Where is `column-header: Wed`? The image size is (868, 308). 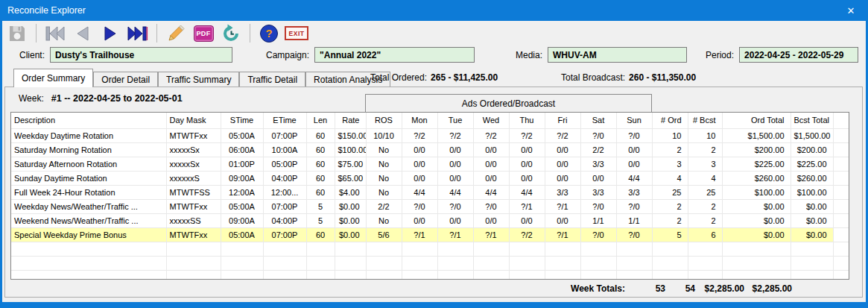
column-header: Wed is located at coordinates (491, 121).